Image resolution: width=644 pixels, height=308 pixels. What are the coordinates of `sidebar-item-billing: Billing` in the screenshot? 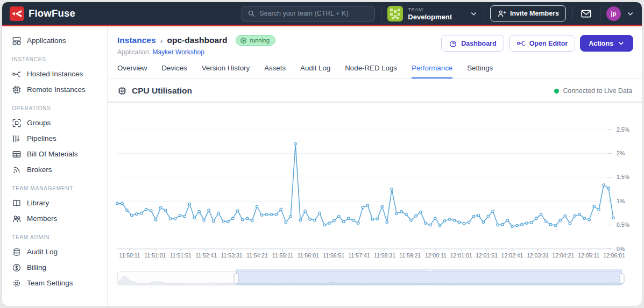 It's located at (55, 268).